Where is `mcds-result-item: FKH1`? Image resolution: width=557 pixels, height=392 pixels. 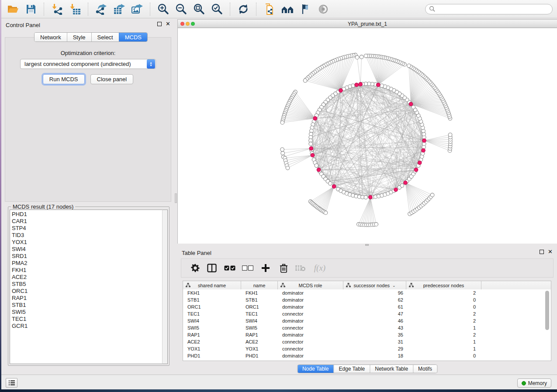
mcds-result-item: FKH1 is located at coordinates (87, 270).